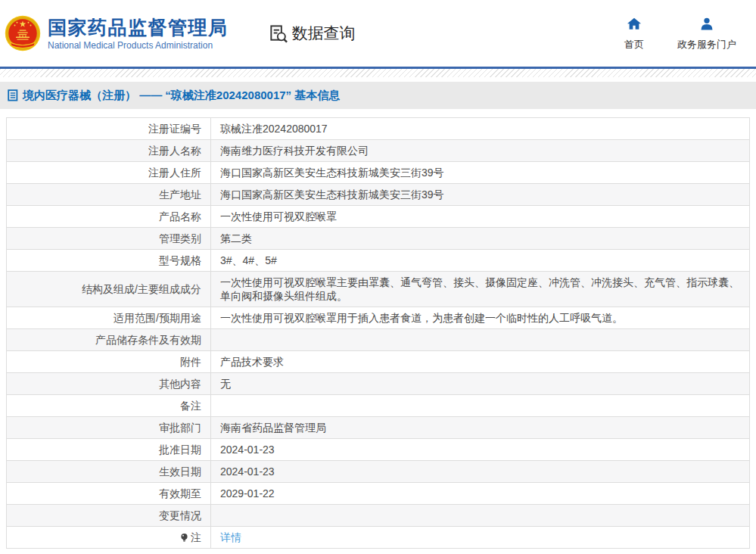 This screenshot has height=554, width=756. What do you see at coordinates (231, 537) in the screenshot?
I see `details-link: 详情` at bounding box center [231, 537].